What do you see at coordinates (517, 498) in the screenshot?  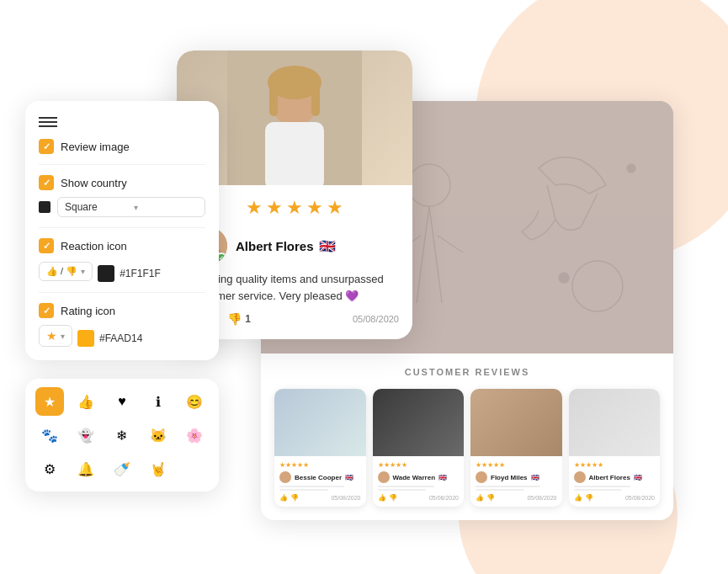 I see `mini-actions-3: 👍 👎 05/08/2020` at bounding box center [517, 498].